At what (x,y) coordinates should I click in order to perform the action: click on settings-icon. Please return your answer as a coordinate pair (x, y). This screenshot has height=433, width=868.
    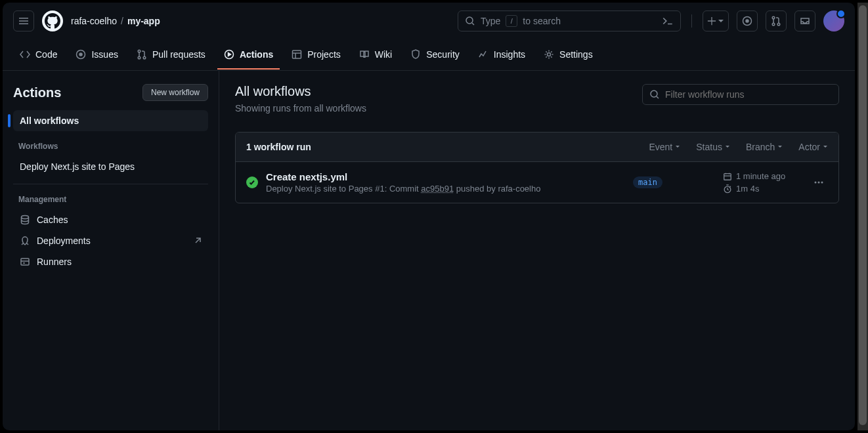
    Looking at the image, I should click on (549, 54).